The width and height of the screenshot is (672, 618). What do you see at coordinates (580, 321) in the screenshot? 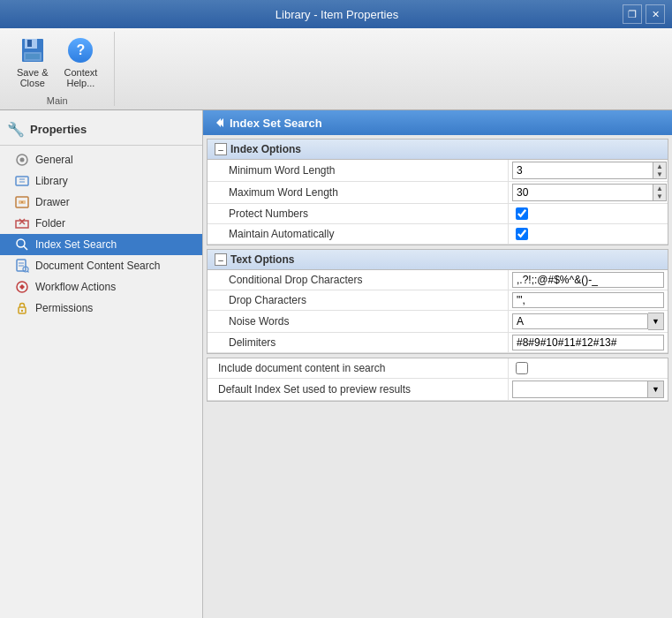
I see `noise-words-dropdown-btn: A` at bounding box center [580, 321].